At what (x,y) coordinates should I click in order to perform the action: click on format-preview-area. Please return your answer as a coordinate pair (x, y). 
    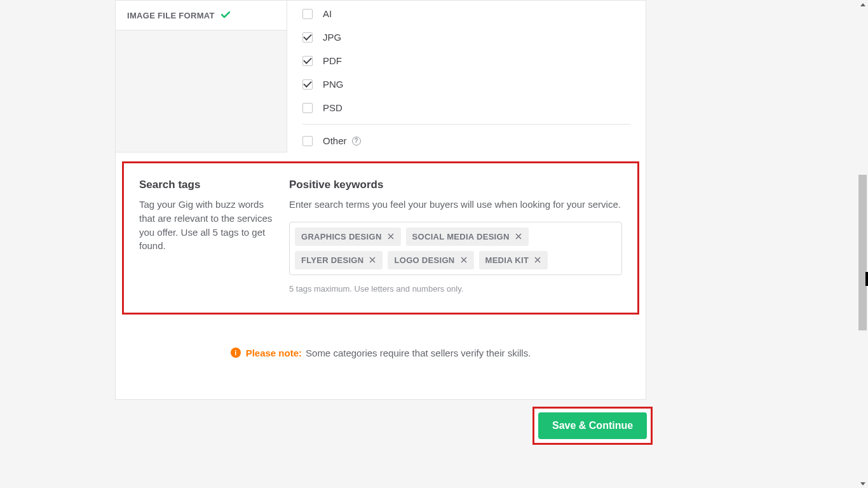
    Looking at the image, I should click on (201, 91).